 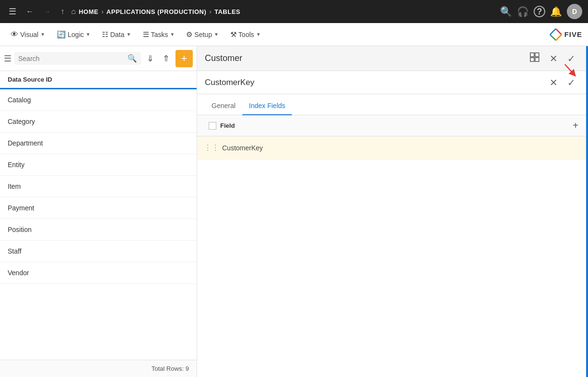 I want to click on right-header-grid-btn, so click(x=535, y=59).